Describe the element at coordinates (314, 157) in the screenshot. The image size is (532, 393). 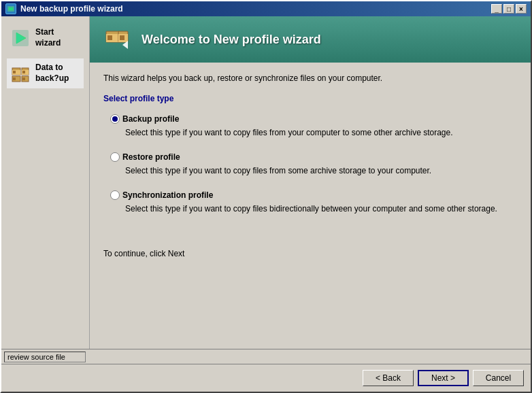
I see `restore-profile-header: Restore profile` at that location.